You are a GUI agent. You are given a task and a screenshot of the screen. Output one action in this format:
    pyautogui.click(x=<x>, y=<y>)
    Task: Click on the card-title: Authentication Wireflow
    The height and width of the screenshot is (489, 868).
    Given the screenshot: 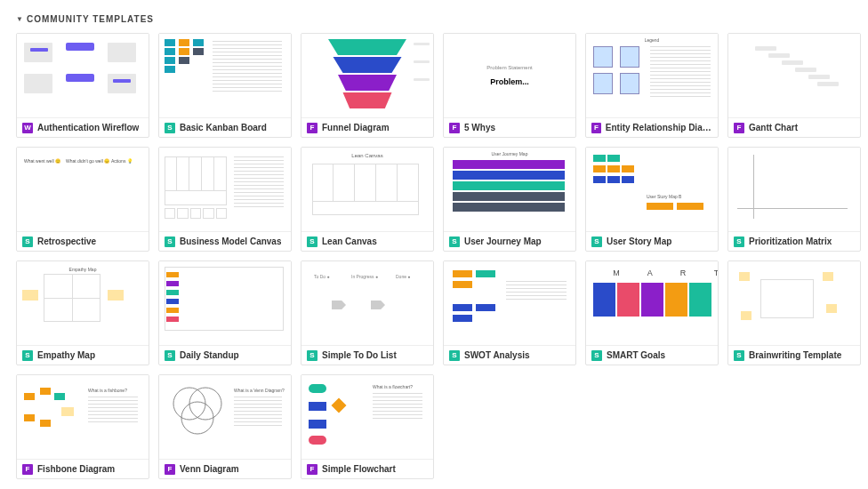 What is the action you would take?
    pyautogui.click(x=88, y=128)
    